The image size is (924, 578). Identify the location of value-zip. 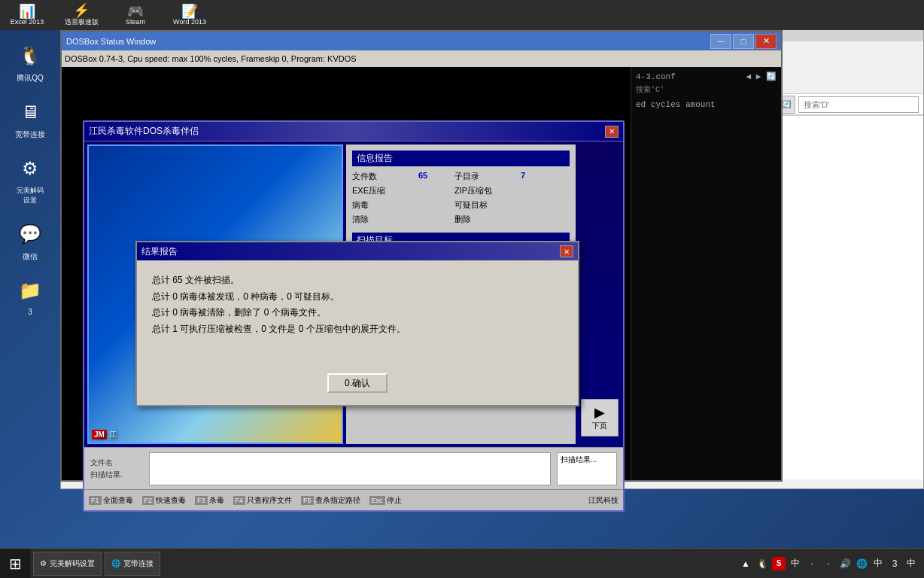
(536, 191).